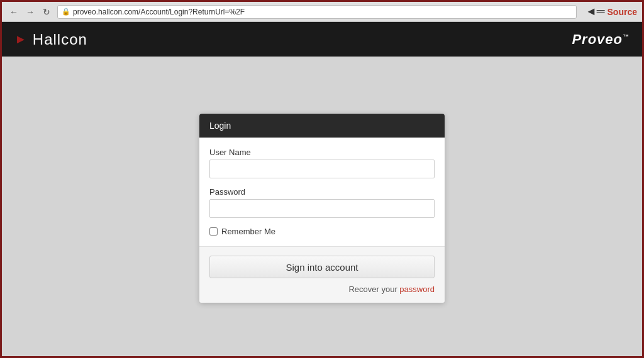  I want to click on username-group: User Name, so click(322, 163).